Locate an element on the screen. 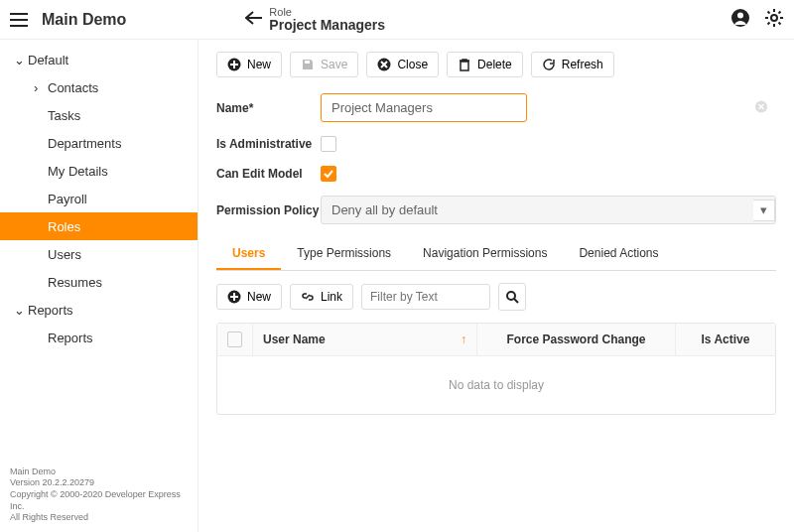  gear-icon is located at coordinates (774, 20).